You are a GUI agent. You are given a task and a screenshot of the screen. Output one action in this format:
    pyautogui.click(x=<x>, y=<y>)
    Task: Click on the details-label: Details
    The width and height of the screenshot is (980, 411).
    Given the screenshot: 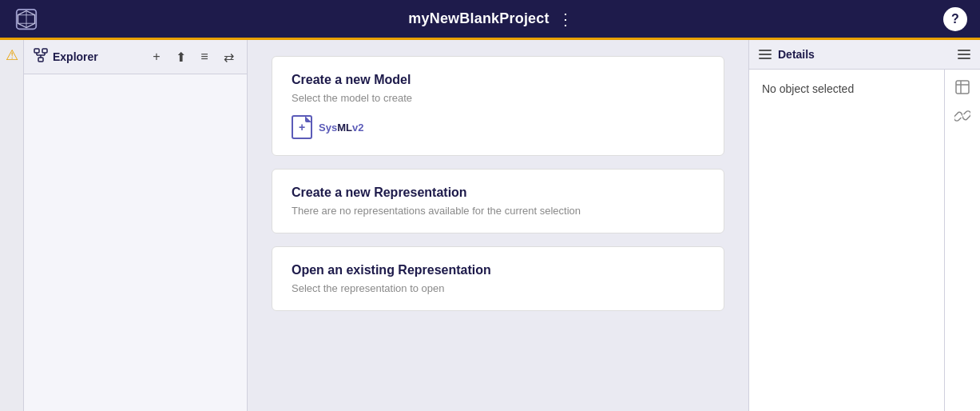 What is the action you would take?
    pyautogui.click(x=796, y=54)
    